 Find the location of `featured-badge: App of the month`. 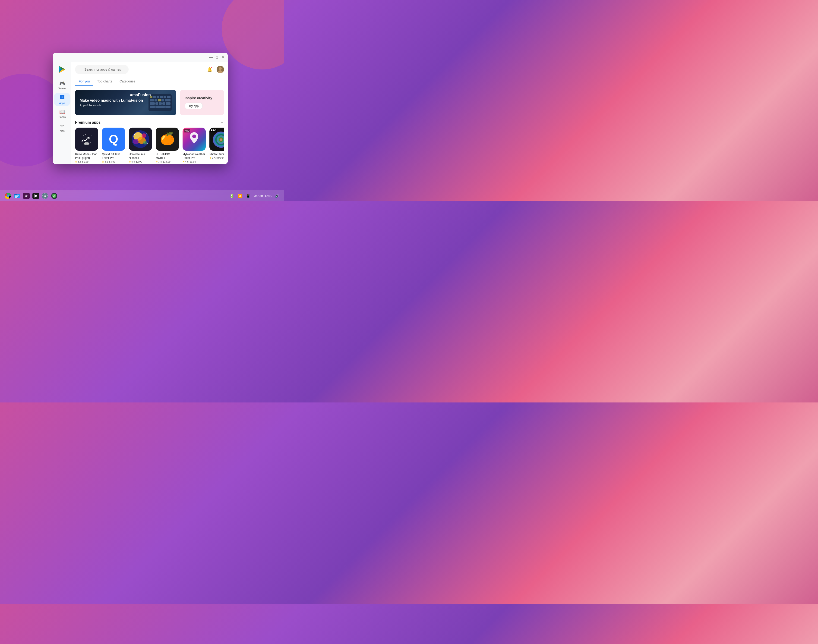

featured-badge: App of the month is located at coordinates (111, 106).